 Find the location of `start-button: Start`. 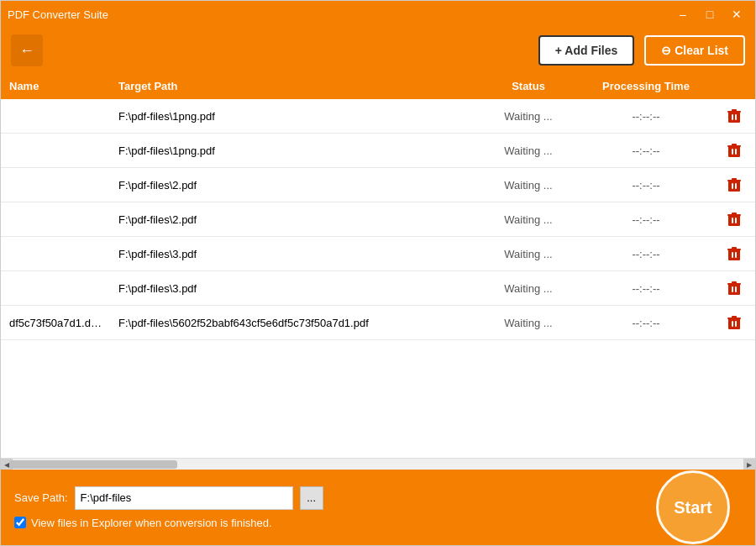

start-button: Start is located at coordinates (693, 507).